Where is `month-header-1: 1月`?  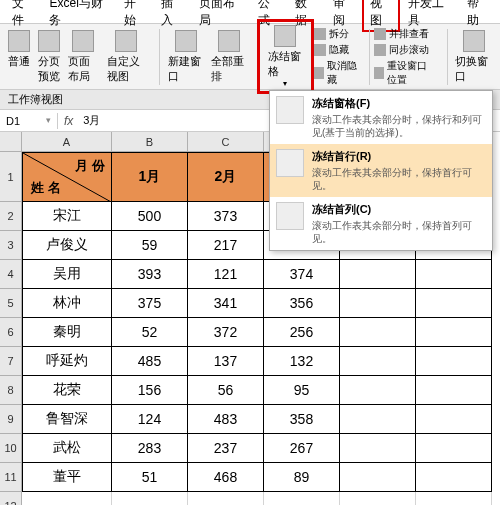
month-header-1: 1月 is located at coordinates (150, 177).